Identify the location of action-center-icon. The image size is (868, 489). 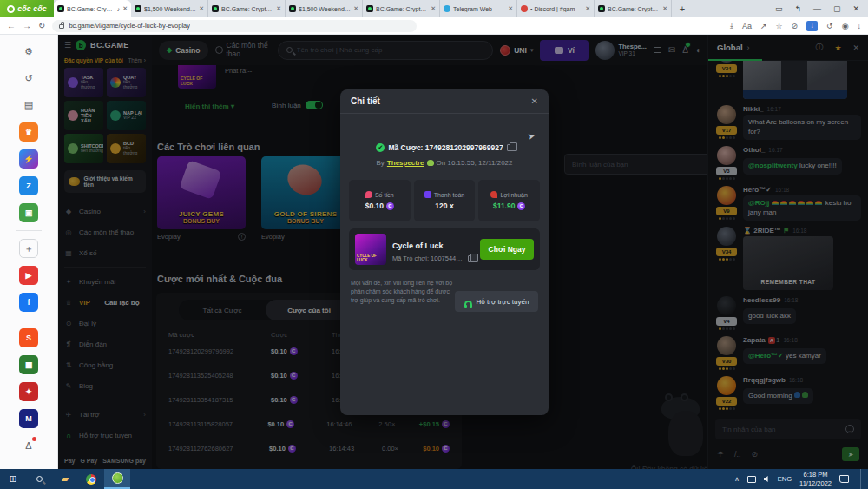
(844, 479).